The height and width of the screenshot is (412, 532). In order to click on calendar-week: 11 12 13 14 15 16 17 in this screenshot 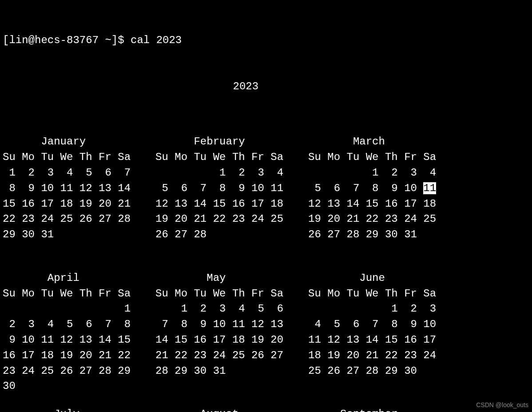, I will do `click(372, 340)`.